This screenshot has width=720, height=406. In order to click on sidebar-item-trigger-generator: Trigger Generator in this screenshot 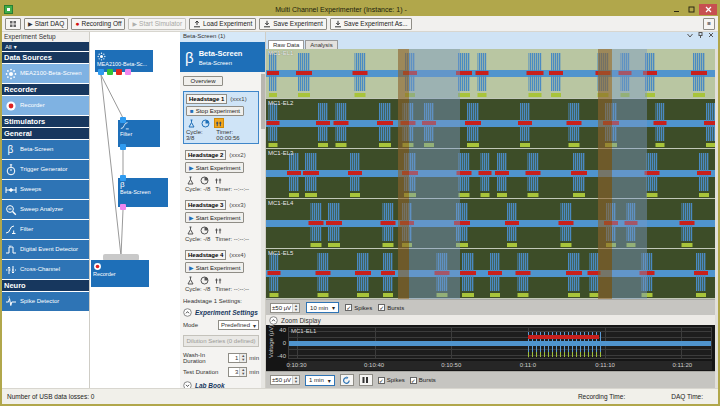, I will do `click(46, 170)`.